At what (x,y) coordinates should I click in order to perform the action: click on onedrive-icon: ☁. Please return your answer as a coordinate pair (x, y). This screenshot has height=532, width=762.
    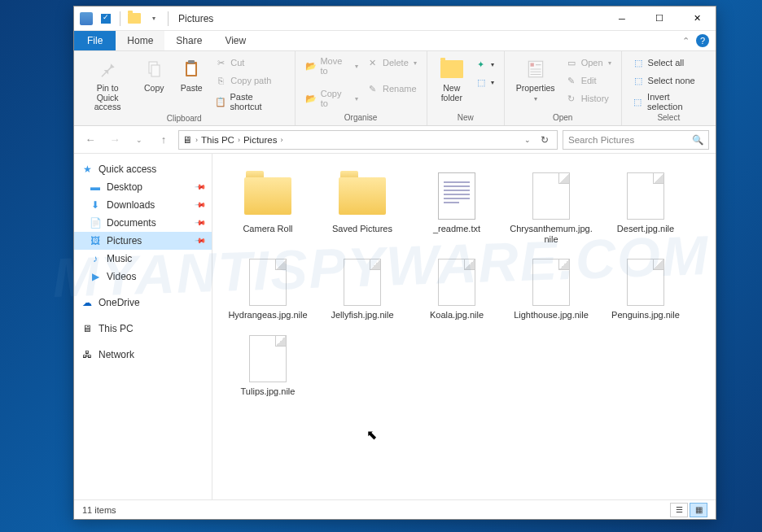
    Looking at the image, I should click on (87, 303).